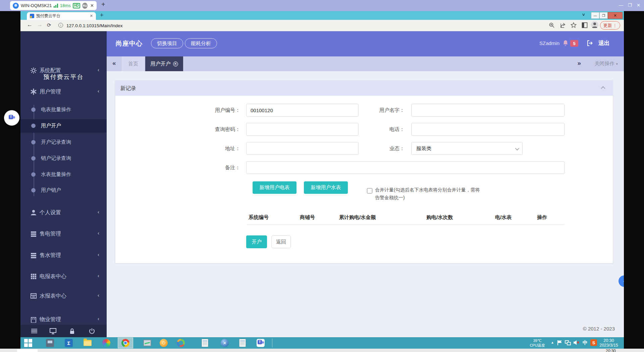  I want to click on forward-icon: →, so click(40, 25).